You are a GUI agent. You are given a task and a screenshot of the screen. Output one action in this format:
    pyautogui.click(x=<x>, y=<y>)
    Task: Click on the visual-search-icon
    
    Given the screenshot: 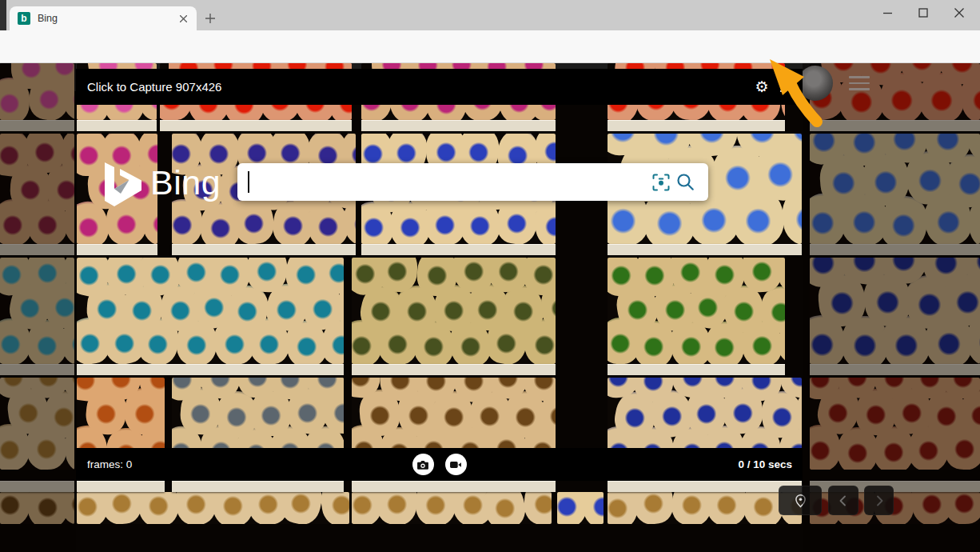 What is the action you would take?
    pyautogui.click(x=661, y=182)
    